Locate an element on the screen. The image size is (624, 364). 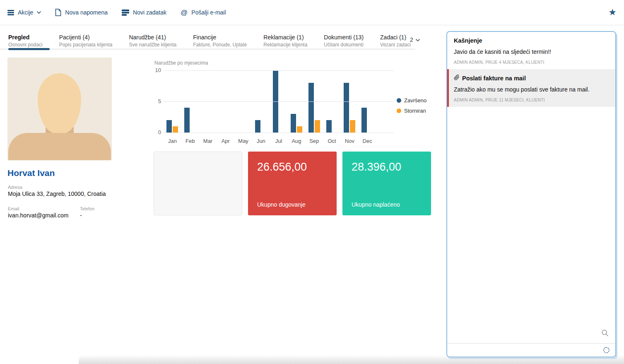
legend-label: Storniran is located at coordinates (415, 111).